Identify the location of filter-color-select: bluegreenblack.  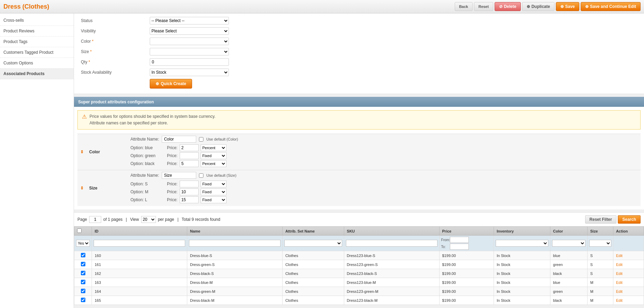
(569, 243).